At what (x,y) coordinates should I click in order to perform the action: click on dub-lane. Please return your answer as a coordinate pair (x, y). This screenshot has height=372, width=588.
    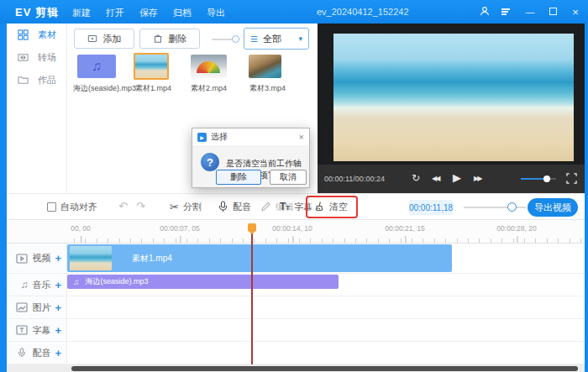
    Looking at the image, I should click on (326, 353).